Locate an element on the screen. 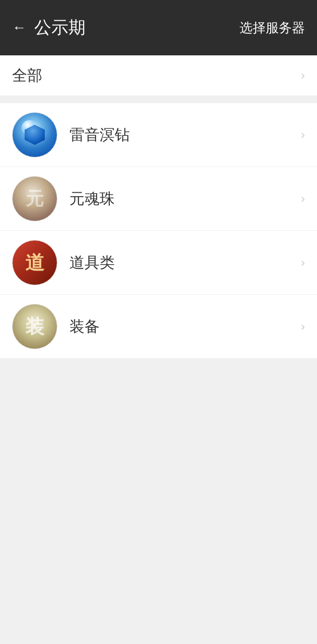 The width and height of the screenshot is (317, 644). item-label-thunder: 雷音溟钻 is located at coordinates (185, 135).